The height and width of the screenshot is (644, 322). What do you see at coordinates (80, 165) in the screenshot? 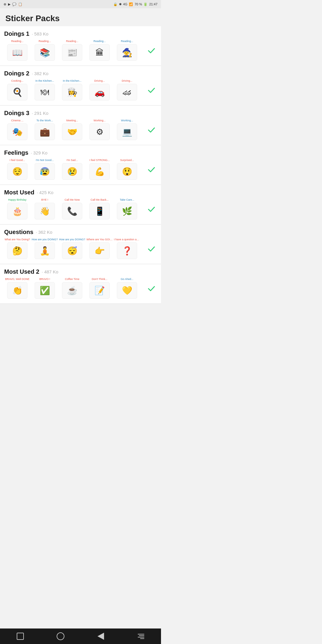
I see `pack-item-feelings: Feelings· 329 KoI feel Good...😌I'm Not G…` at bounding box center [80, 165].